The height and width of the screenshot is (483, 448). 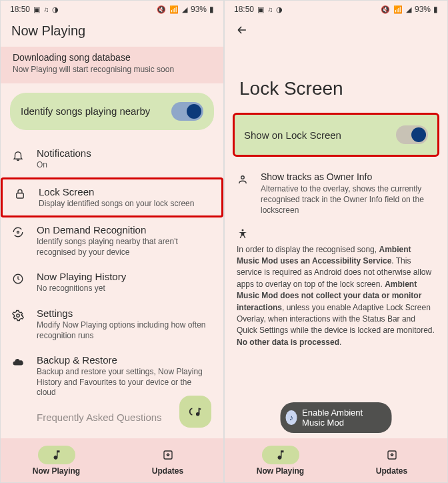 What do you see at coordinates (116, 204) in the screenshot?
I see `row-sub: Display identified songs on your lock sc…` at bounding box center [116, 204].